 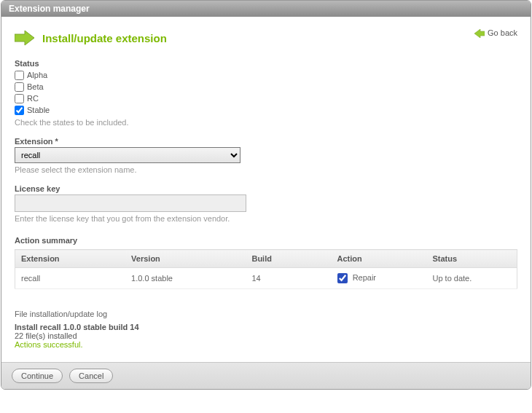 I want to click on license-help: Enter the license key that you got from …, so click(x=266, y=219).